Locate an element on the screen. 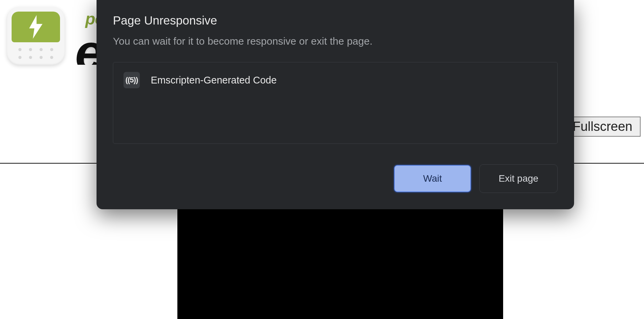  dialog-button-row: Wait Exit page is located at coordinates (335, 179).